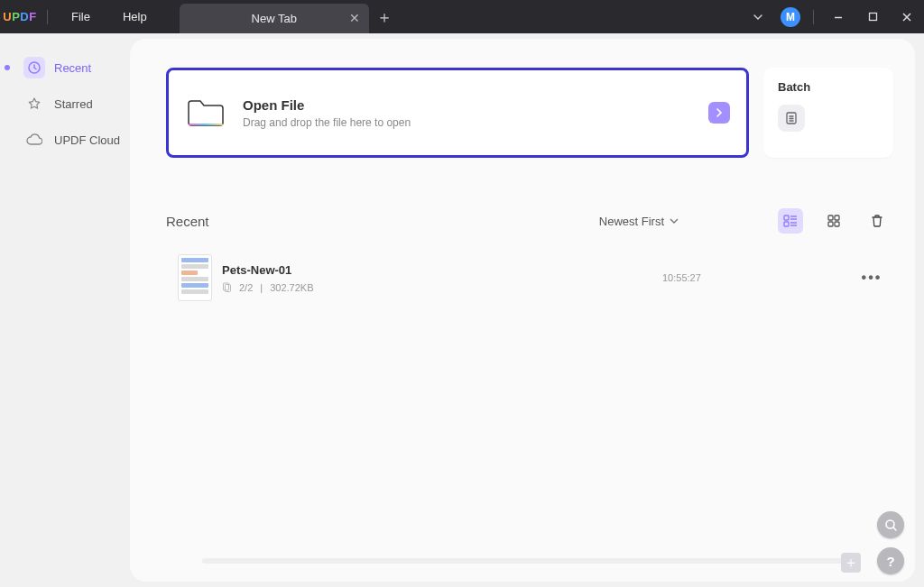  I want to click on trash-icon, so click(877, 221).